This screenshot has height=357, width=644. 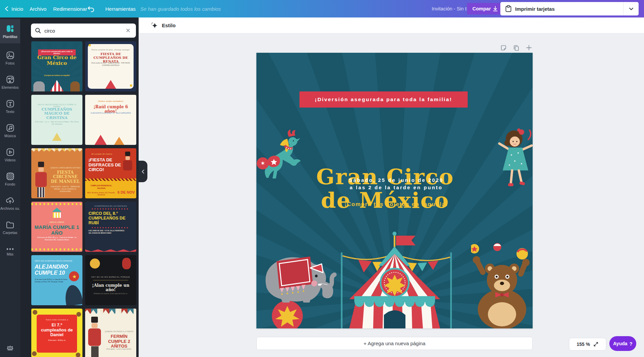 I want to click on topbar: Inicio Archivo Redimensionar Herramienta…, so click(x=322, y=9).